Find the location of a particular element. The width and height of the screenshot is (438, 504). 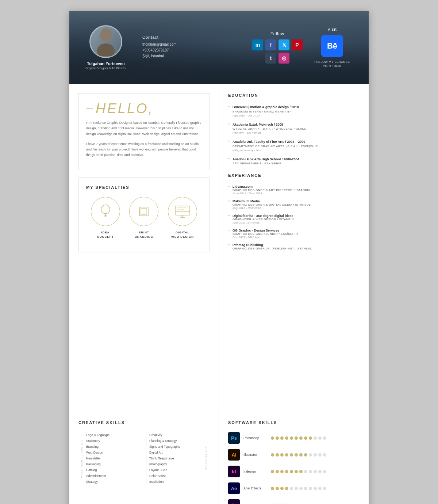

exp-role: GRAPHIC DESIGNER & DIGITAL MEDIA / ISTAN… is located at coordinates (296, 205).